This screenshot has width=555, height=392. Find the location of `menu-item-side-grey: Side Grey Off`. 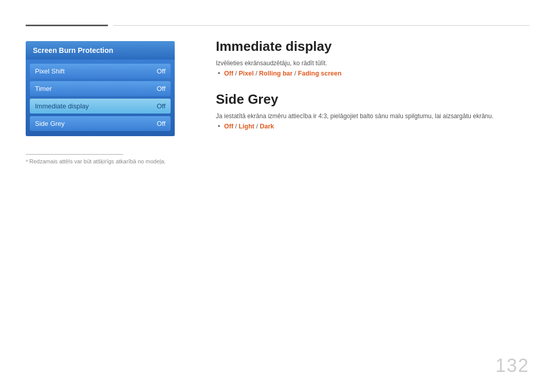

menu-item-side-grey: Side Grey Off is located at coordinates (100, 123).